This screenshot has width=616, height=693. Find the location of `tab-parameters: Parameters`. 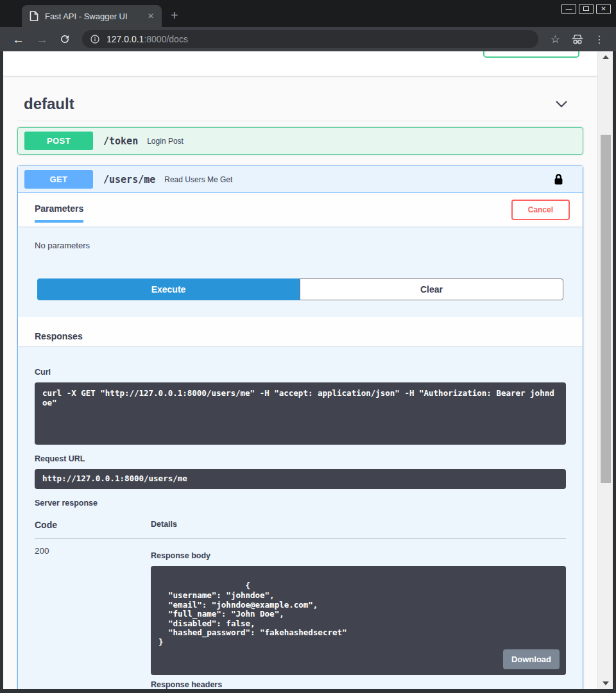

tab-parameters: Parameters is located at coordinates (59, 213).